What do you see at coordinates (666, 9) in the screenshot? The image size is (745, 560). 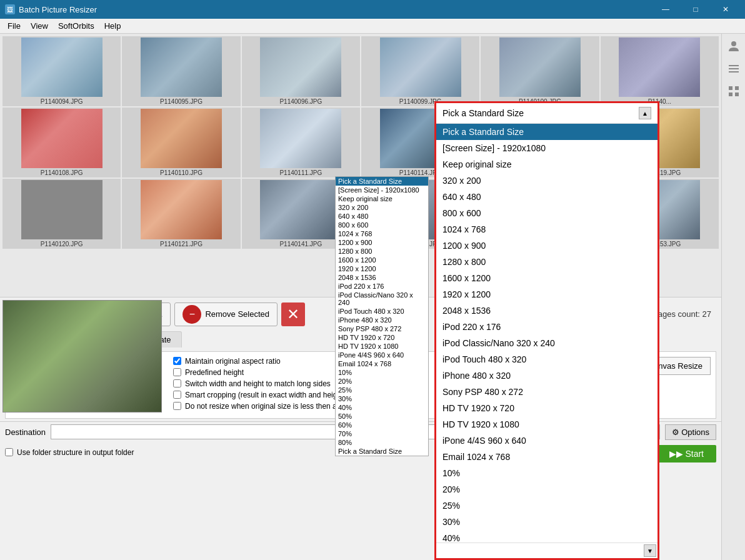 I see `minimize-button: —` at bounding box center [666, 9].